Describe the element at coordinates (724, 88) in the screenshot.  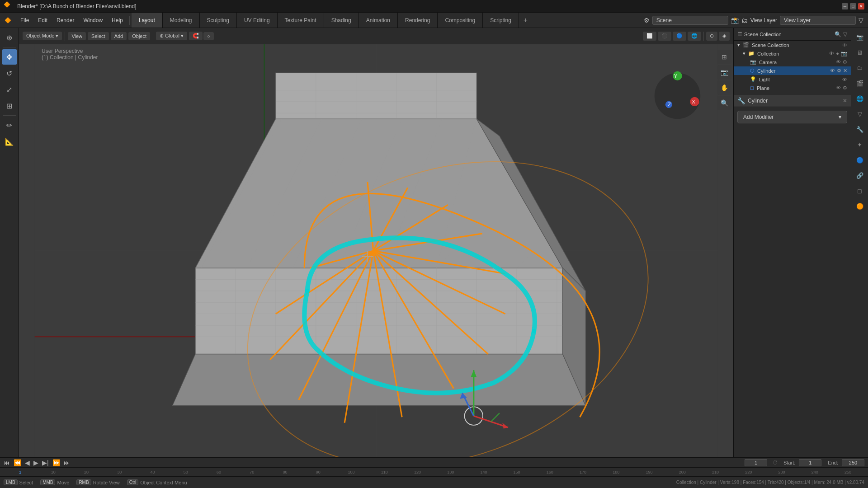
I see `hand-pan-button: ✋` at that location.